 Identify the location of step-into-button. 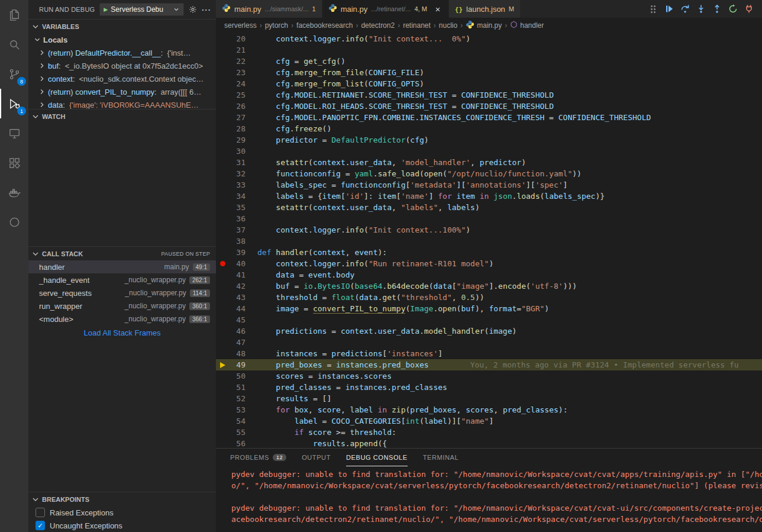
(701, 9).